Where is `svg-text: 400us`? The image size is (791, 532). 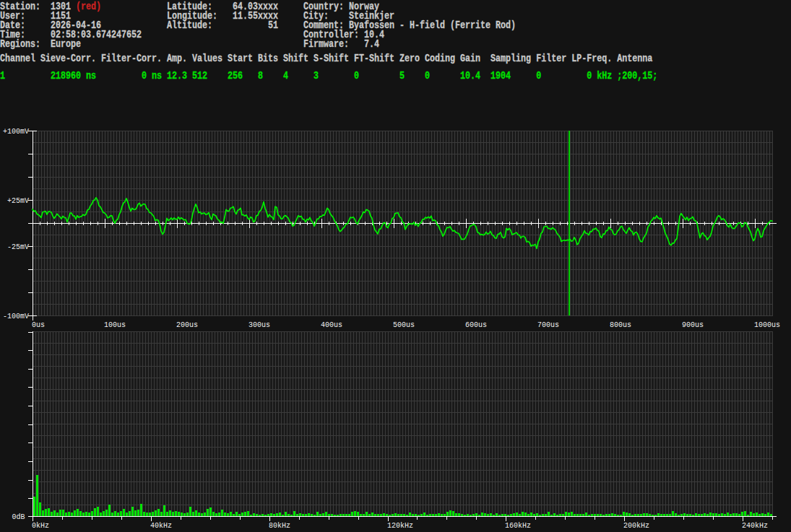 svg-text: 400us is located at coordinates (332, 325).